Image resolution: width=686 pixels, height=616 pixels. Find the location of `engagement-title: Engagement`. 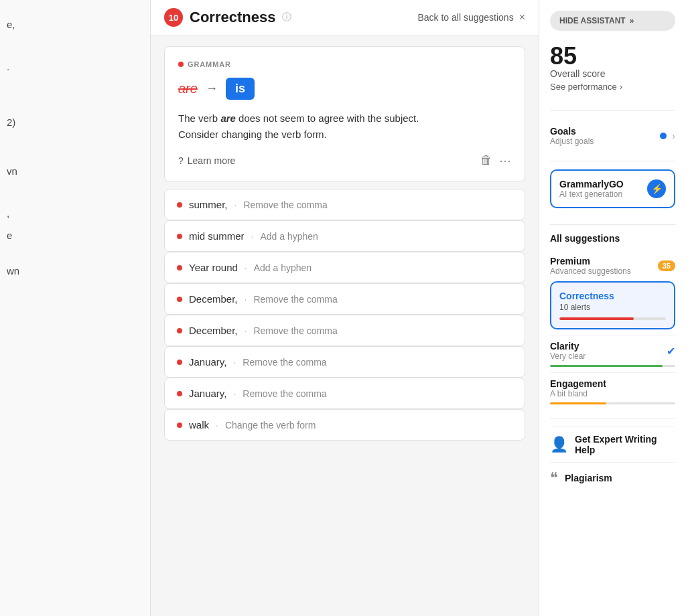

engagement-title: Engagement is located at coordinates (578, 384).